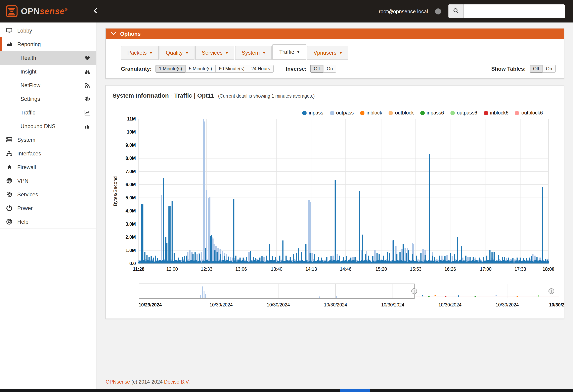 The height and width of the screenshot is (392, 573). What do you see at coordinates (404, 113) in the screenshot?
I see `legend-label: outblock` at bounding box center [404, 113].